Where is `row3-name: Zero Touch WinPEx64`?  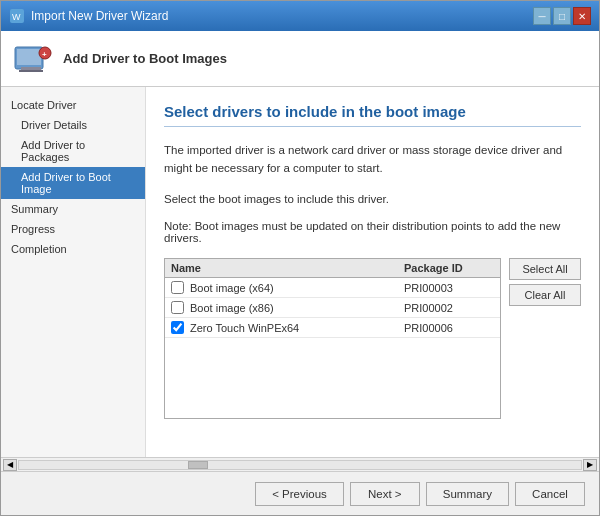 row3-name: Zero Touch WinPEx64 is located at coordinates (297, 328).